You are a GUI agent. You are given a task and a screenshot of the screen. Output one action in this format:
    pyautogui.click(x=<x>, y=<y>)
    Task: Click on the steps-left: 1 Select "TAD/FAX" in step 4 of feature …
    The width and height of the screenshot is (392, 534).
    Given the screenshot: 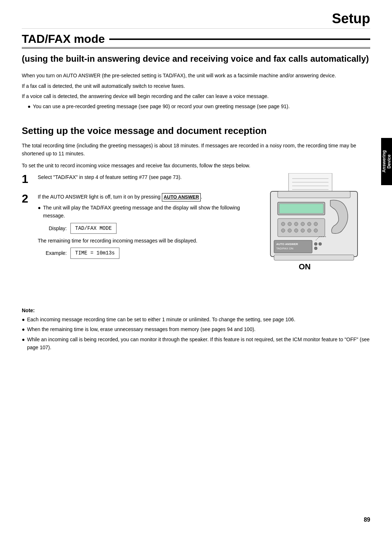 What is the action you would take?
    pyautogui.click(x=134, y=231)
    